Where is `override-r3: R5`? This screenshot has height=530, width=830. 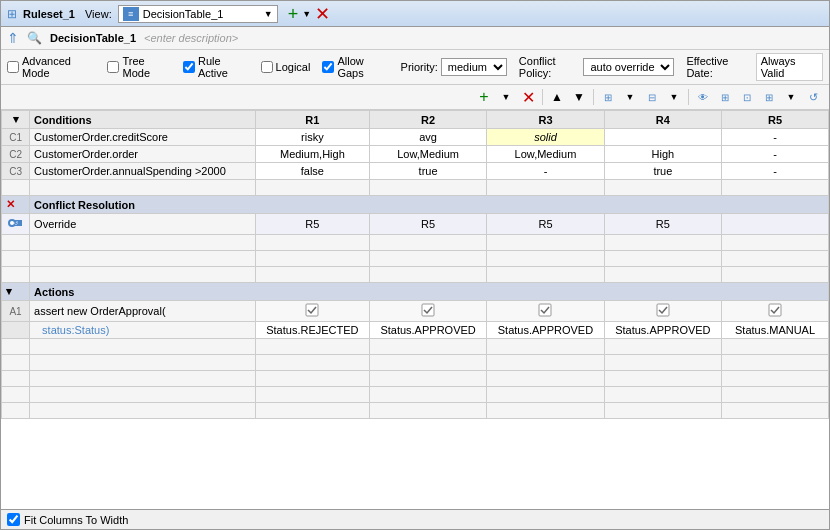 override-r3: R5 is located at coordinates (546, 224).